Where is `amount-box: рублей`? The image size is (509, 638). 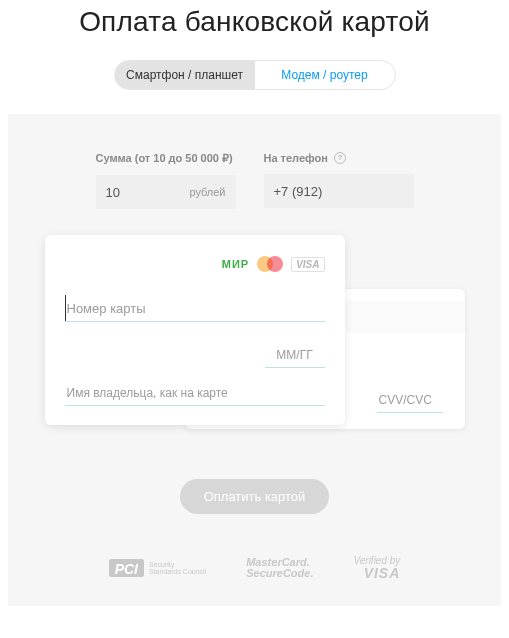 amount-box: рублей is located at coordinates (166, 192).